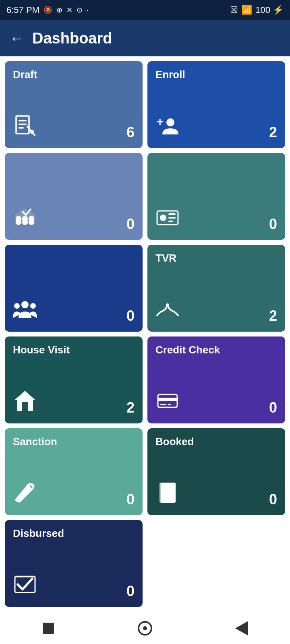 Image resolution: width=290 pixels, height=644 pixels. Describe the element at coordinates (216, 494) in the screenshot. I see `card-bottom-booked: 0` at that location.